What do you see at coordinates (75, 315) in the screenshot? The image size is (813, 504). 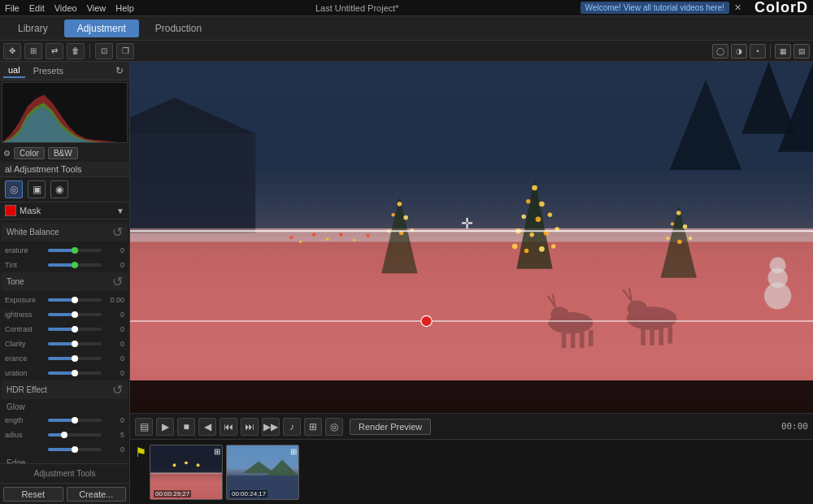 I see `slider-brightness-track` at bounding box center [75, 315].